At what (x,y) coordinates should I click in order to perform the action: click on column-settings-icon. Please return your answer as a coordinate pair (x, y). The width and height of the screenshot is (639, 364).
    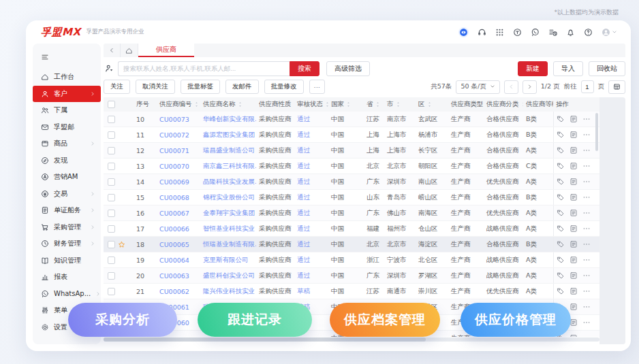
    Looking at the image, I should click on (617, 87).